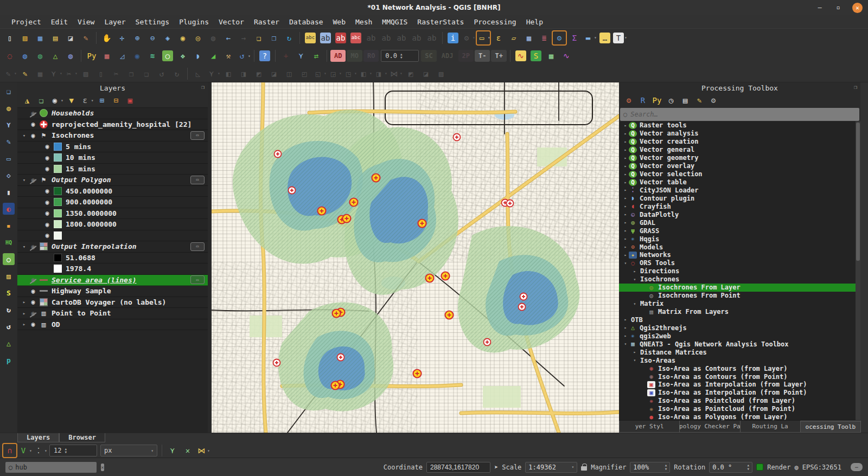 The width and height of the screenshot is (868, 476). Describe the element at coordinates (529, 38) in the screenshot. I see `open-attribute-table-button: ▦` at that location.